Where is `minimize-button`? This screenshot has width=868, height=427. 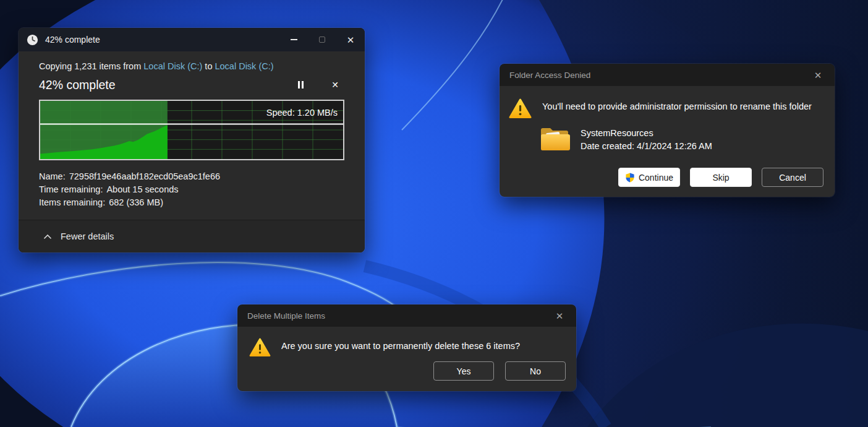
minimize-button is located at coordinates (294, 40).